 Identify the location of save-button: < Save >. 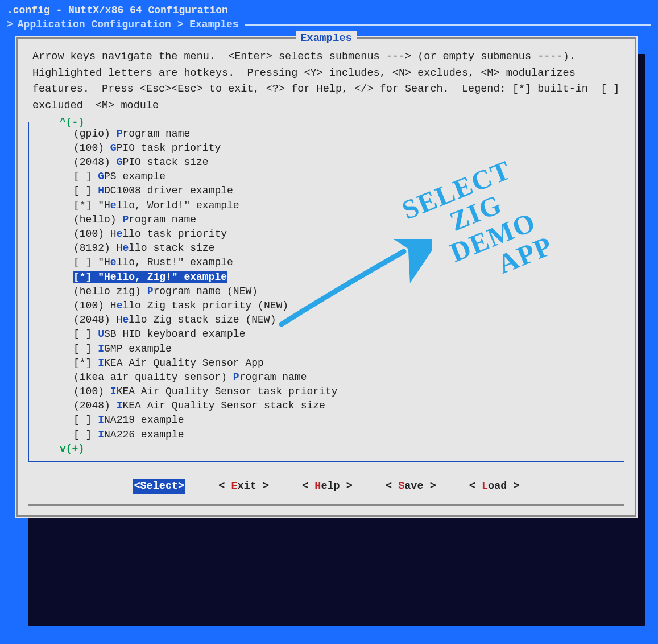
(411, 486).